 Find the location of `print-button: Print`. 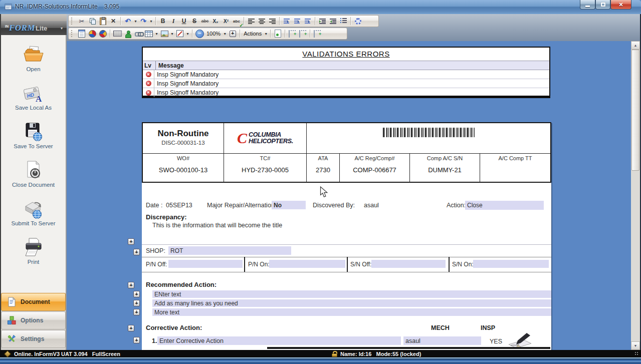

print-button: Print is located at coordinates (33, 251).